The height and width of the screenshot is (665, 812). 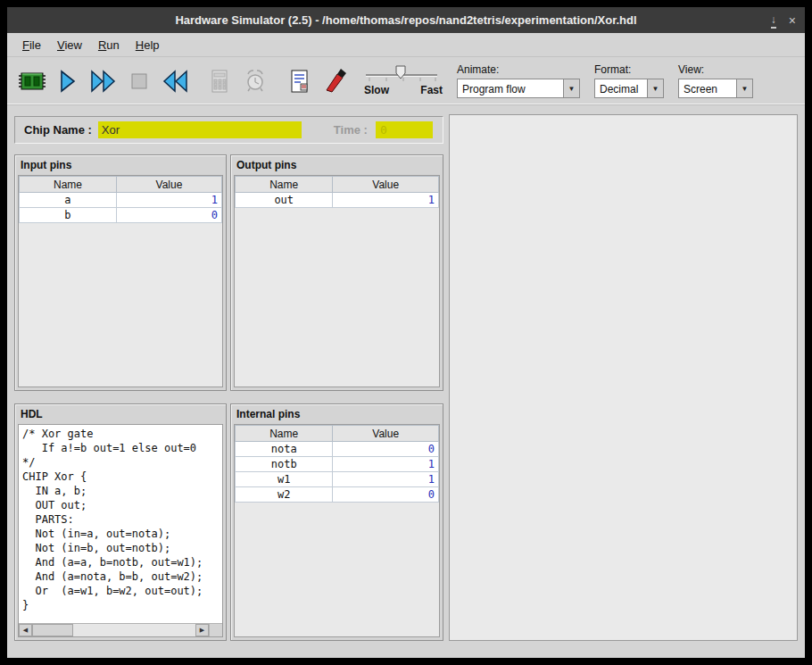 What do you see at coordinates (300, 81) in the screenshot?
I see `load-script-button` at bounding box center [300, 81].